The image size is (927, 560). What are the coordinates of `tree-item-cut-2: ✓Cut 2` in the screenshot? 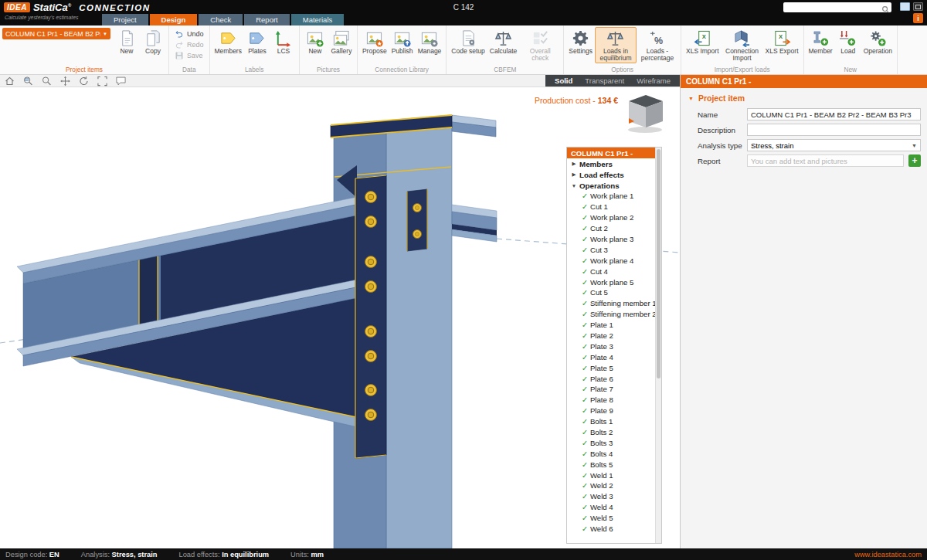 It's located at (611, 229).